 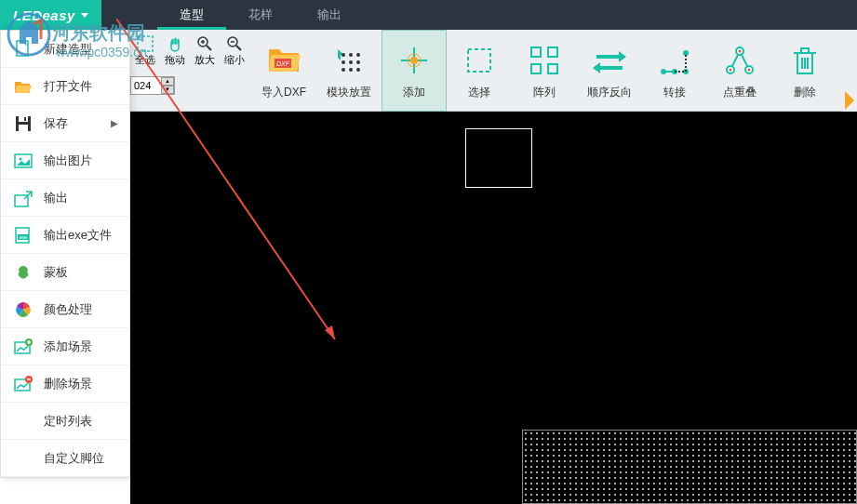 What do you see at coordinates (284, 60) in the screenshot?
I see `folder-dxf-icon: DXF` at bounding box center [284, 60].